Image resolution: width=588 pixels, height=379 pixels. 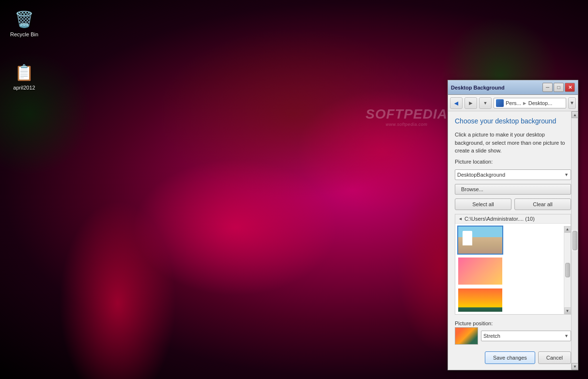 I want to click on recycle-bin-label: Recycle Bin, so click(x=24, y=34).